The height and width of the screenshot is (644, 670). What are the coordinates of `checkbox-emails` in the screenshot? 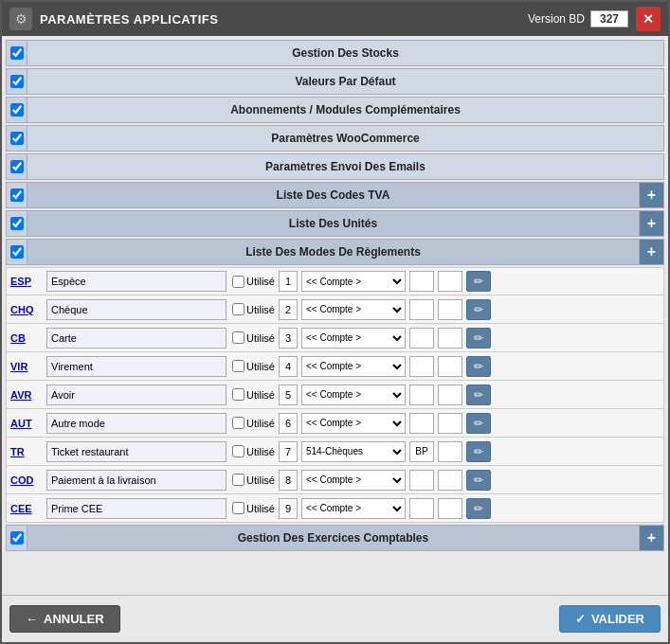 It's located at (17, 167).